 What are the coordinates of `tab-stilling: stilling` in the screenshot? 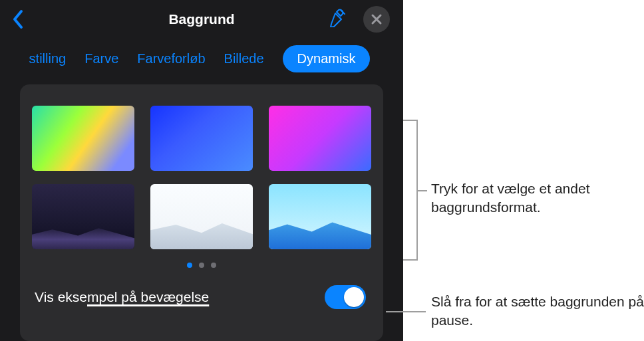 It's located at (48, 58).